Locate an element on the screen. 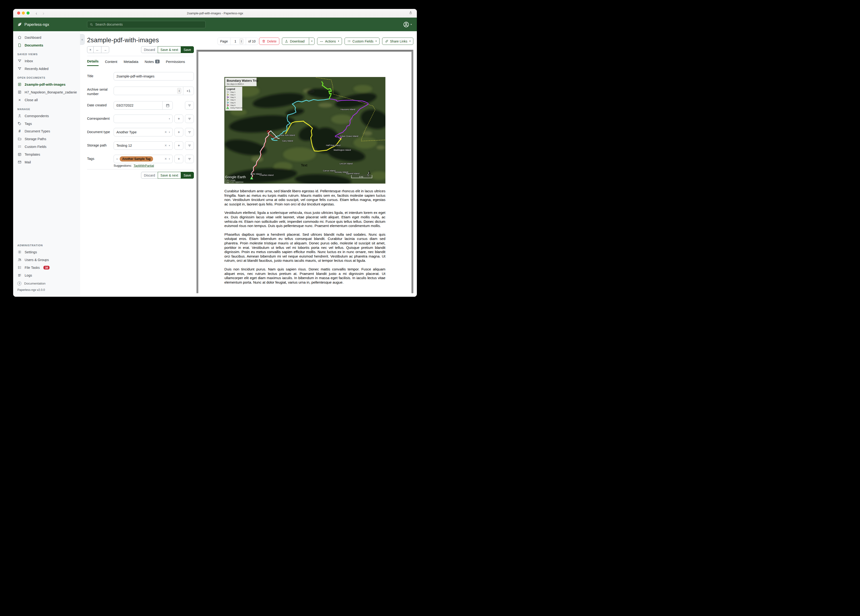 This screenshot has height=616, width=860. button-label: Actions is located at coordinates (331, 41).